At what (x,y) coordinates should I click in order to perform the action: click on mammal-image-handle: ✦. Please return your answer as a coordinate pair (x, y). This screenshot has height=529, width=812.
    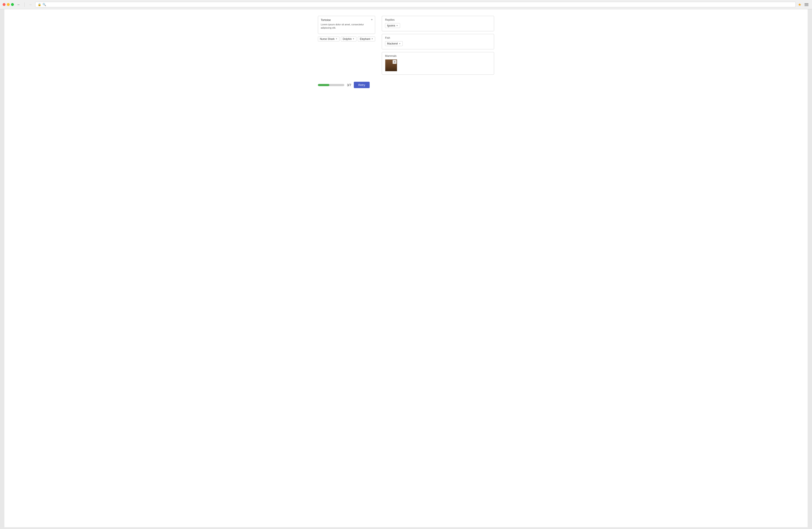
    Looking at the image, I should click on (394, 62).